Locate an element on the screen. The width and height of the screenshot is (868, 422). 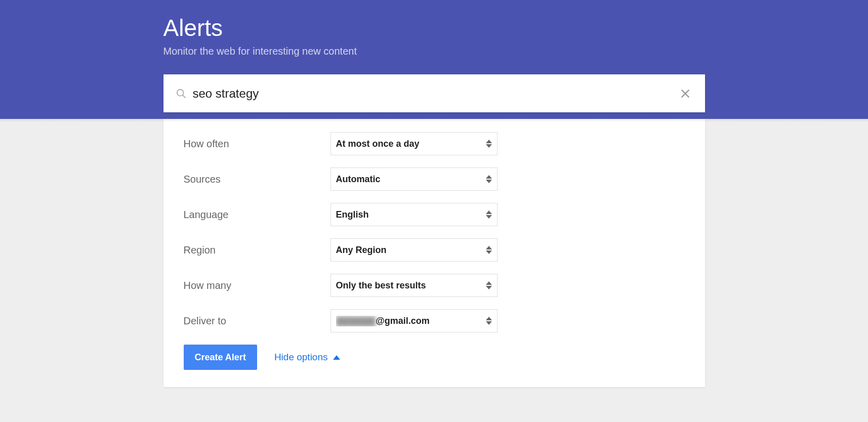
search-input is located at coordinates (435, 94).